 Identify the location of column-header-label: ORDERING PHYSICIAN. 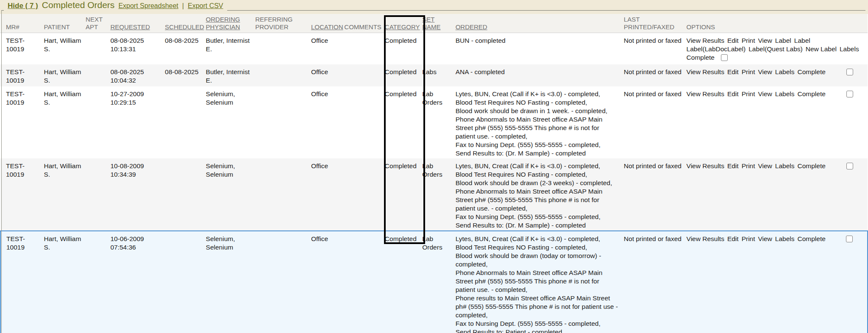
(223, 23).